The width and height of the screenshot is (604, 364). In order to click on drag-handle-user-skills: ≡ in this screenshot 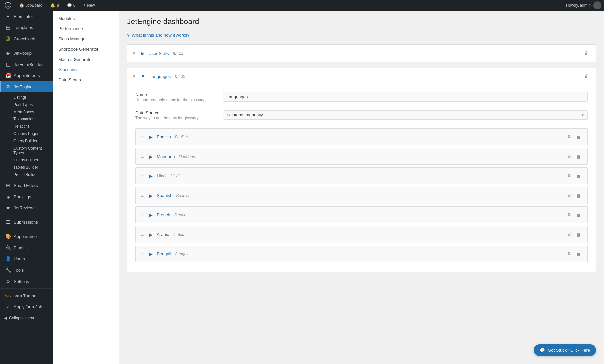, I will do `click(134, 53)`.